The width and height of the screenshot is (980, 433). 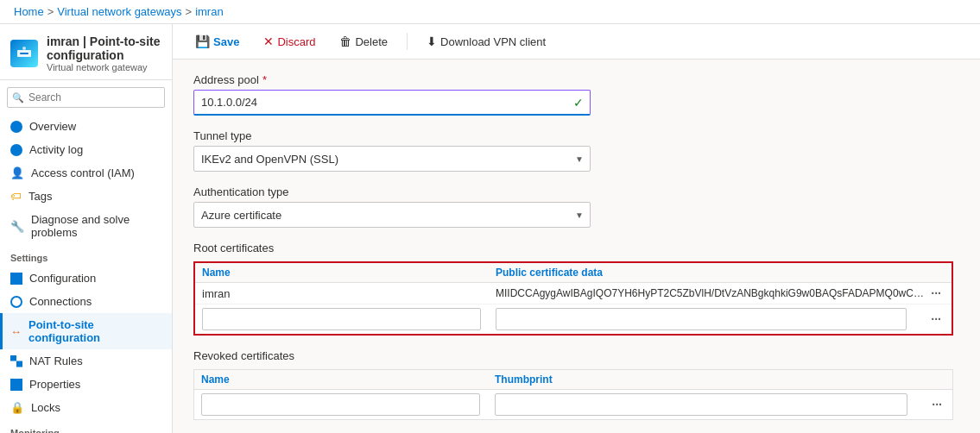 What do you see at coordinates (29, 12) in the screenshot?
I see `breadcrumb-home: Home` at bounding box center [29, 12].